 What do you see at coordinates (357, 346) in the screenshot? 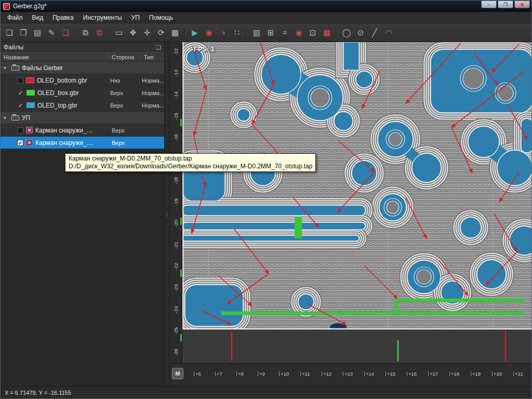
I see `below-board-background` at bounding box center [357, 346].